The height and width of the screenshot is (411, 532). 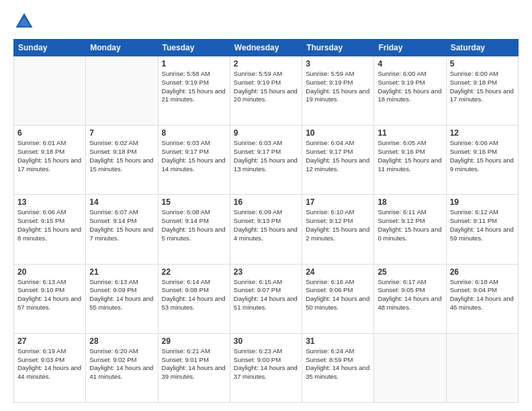 What do you see at coordinates (193, 298) in the screenshot?
I see `calendar-cell: 22Sunrise: 6:14 AM Sunset: 9:08 PM Dayli…` at bounding box center [193, 298].